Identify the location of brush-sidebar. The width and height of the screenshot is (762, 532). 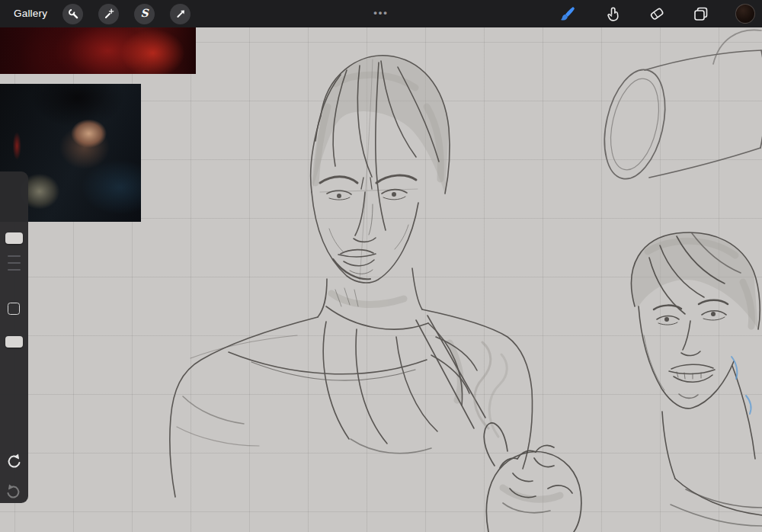
(14, 337).